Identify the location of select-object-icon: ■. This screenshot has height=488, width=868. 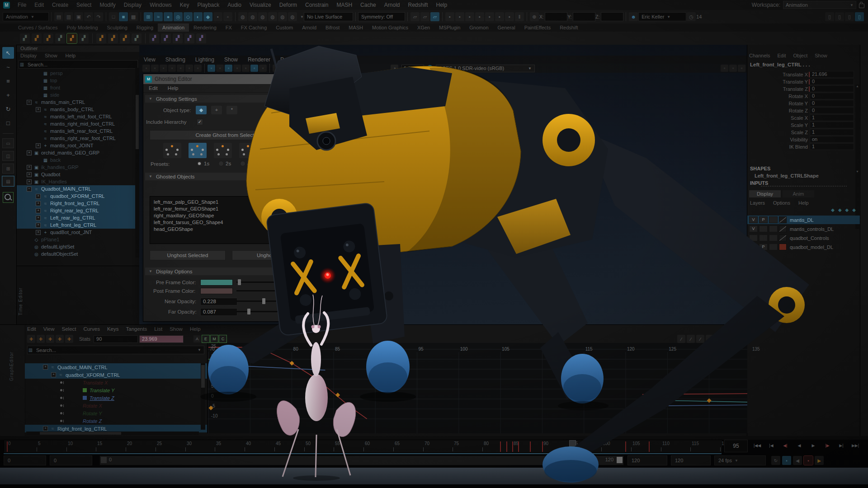
(123, 17).